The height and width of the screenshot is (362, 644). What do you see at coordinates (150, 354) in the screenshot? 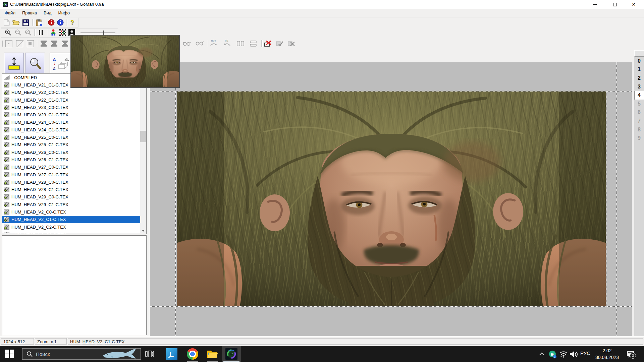
I see `task-view-button` at bounding box center [150, 354].